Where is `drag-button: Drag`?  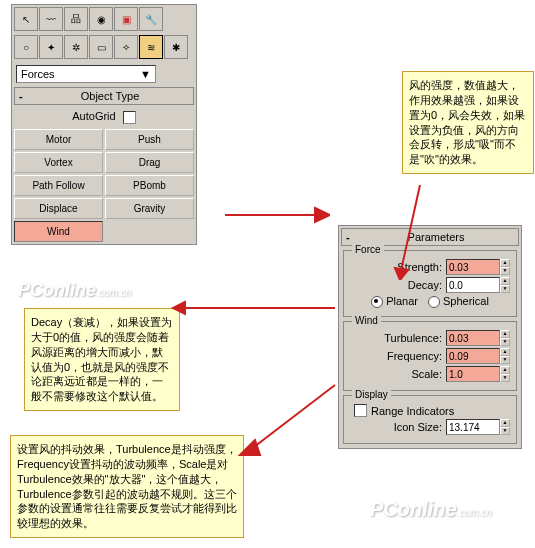
drag-button: Drag is located at coordinates (150, 162).